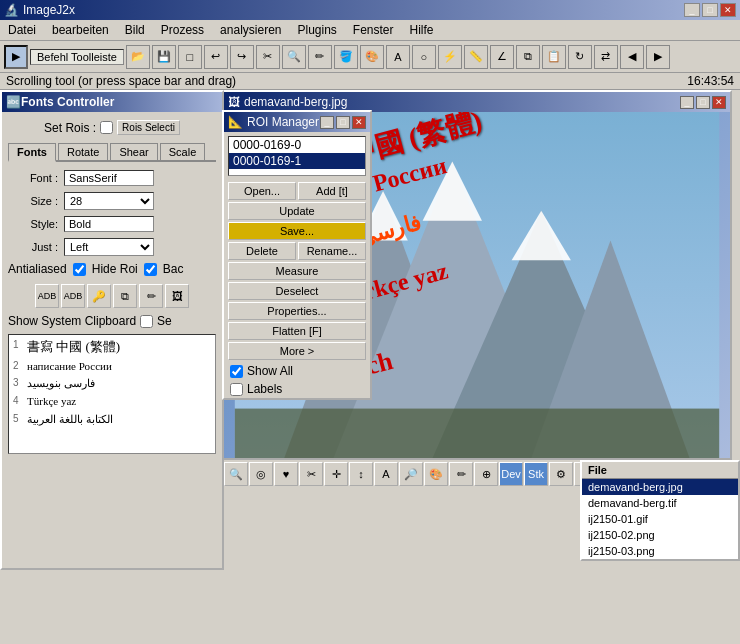  What do you see at coordinates (476, 57) in the screenshot?
I see `tool-measure: 📏` at bounding box center [476, 57].